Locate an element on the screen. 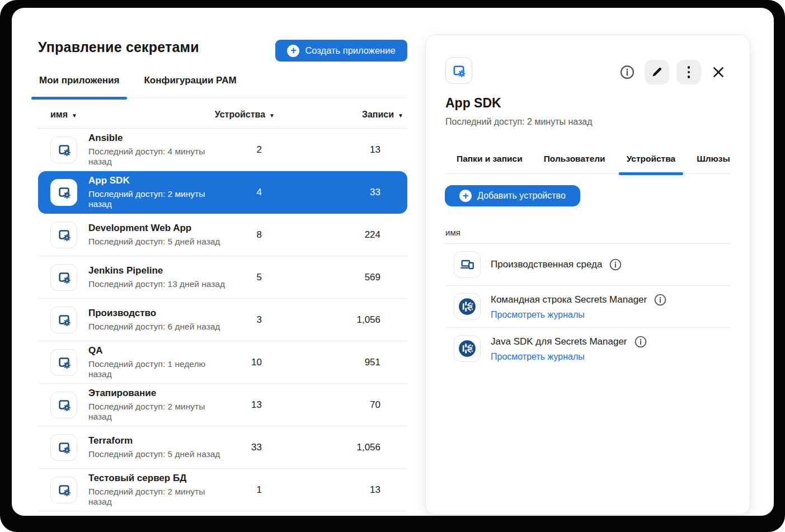 Image resolution: width=785 pixels, height=532 pixels. close-button is located at coordinates (718, 72).